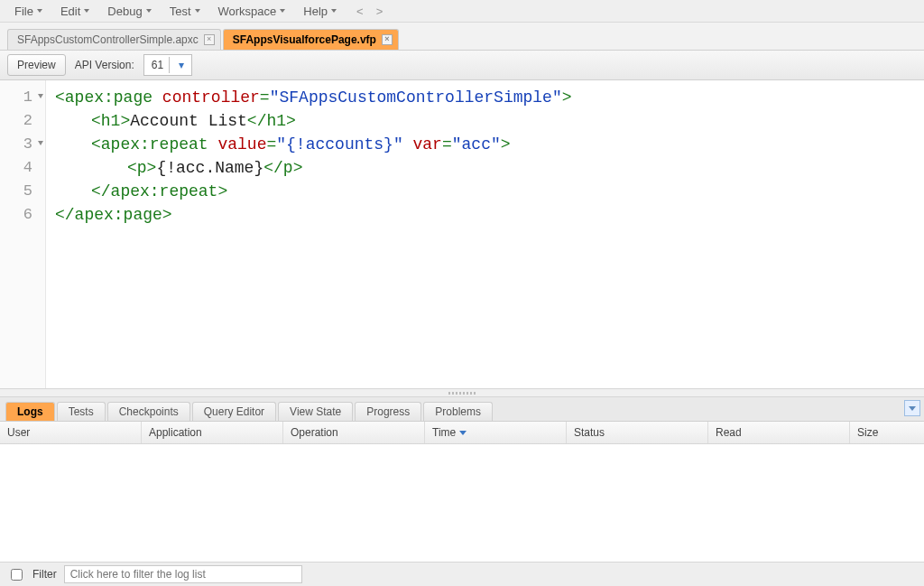  What do you see at coordinates (23, 121) in the screenshot?
I see `line-number: 2` at bounding box center [23, 121].